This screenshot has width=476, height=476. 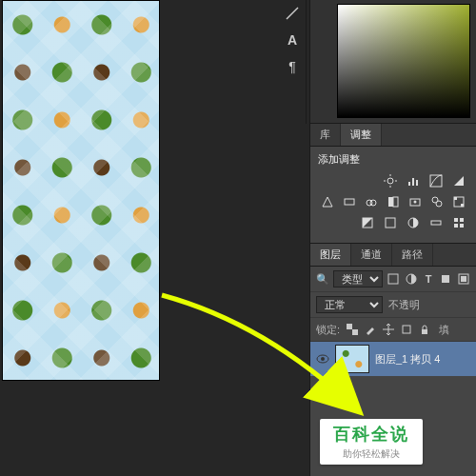 I want to click on lock-paint-icon, so click(x=370, y=329).